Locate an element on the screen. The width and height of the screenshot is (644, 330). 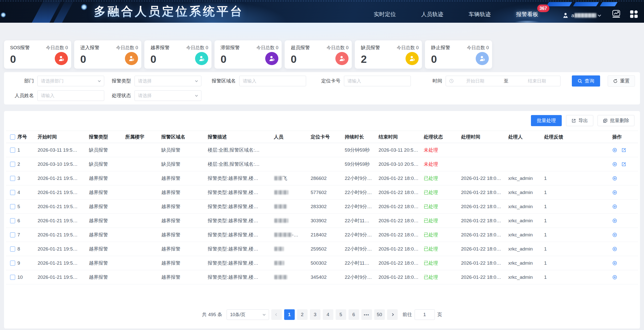
table-row: 42026-01-21 19:5…越界报警越界报警报警类型:越界报警,楼…577… is located at coordinates (322, 192).